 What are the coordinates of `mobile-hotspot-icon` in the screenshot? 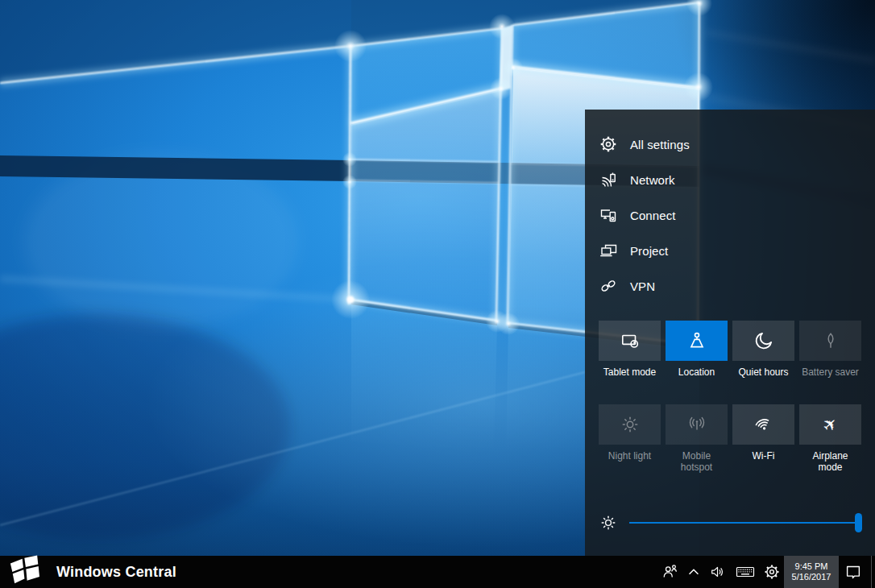 It's located at (697, 424).